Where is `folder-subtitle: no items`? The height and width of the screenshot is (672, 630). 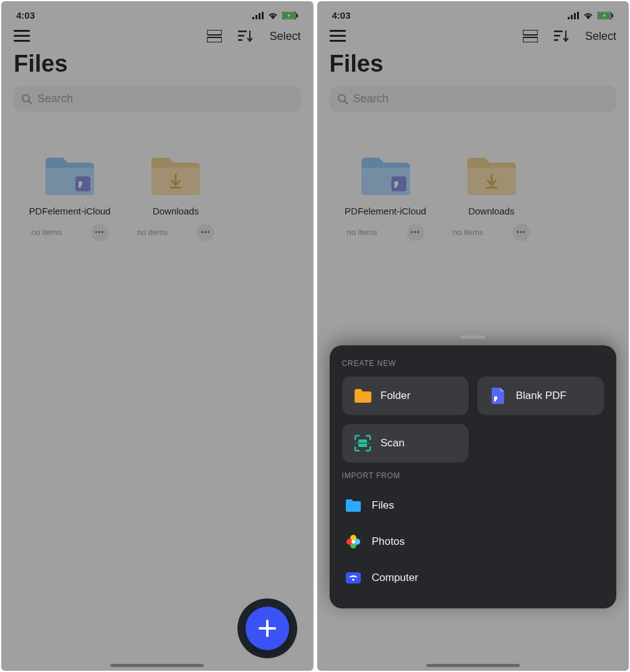 folder-subtitle: no items is located at coordinates (363, 232).